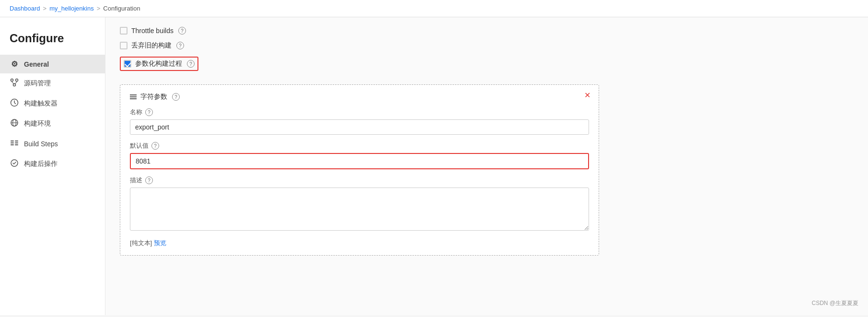 The height and width of the screenshot is (317, 868). I want to click on trigger-icon, so click(14, 104).